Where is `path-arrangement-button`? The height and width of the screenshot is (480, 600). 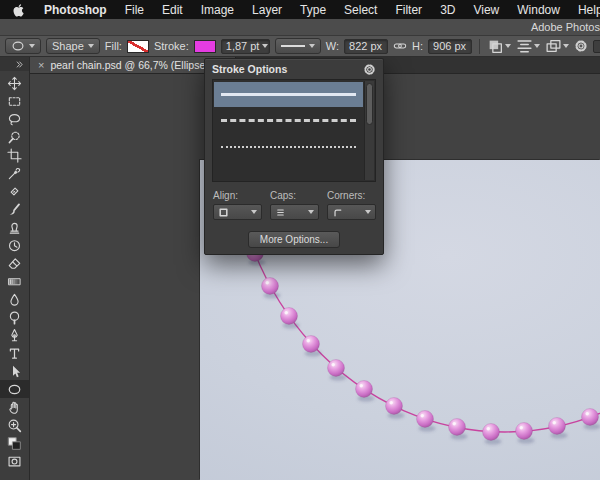
path-arrangement-button is located at coordinates (554, 46).